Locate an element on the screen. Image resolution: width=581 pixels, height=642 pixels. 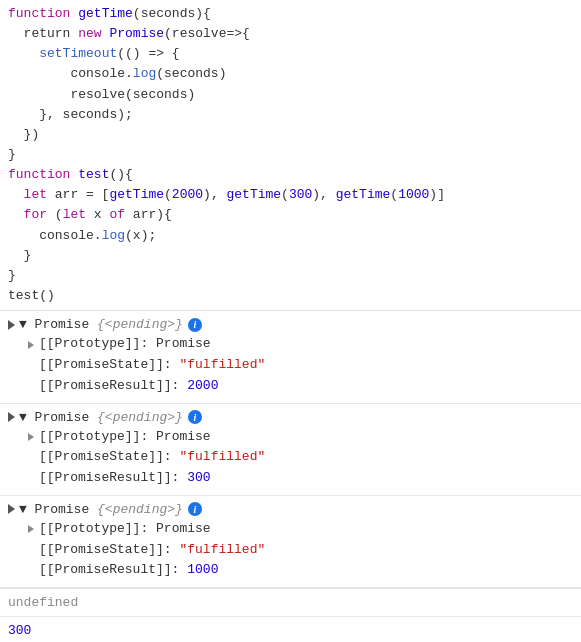
code-line-13: } is located at coordinates (290, 256).